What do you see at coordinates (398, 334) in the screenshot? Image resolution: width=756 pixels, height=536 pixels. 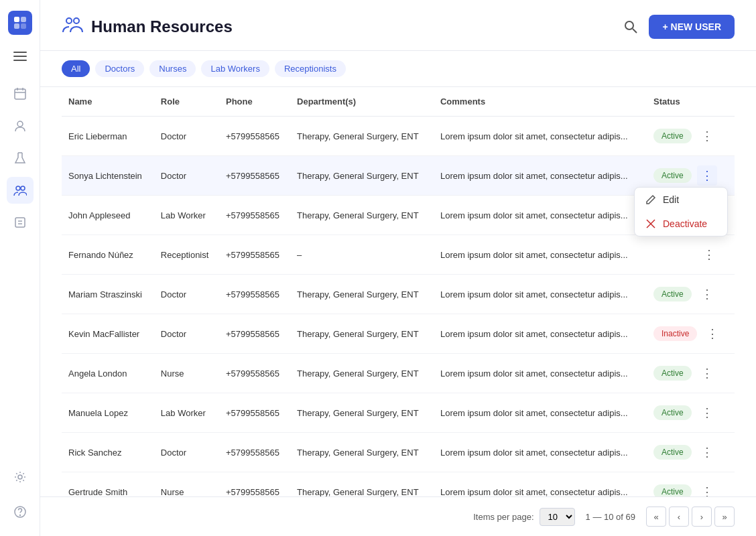 I see `table-row: Kevin MacFallister Doctor +5799558565 Th…` at bounding box center [398, 334].